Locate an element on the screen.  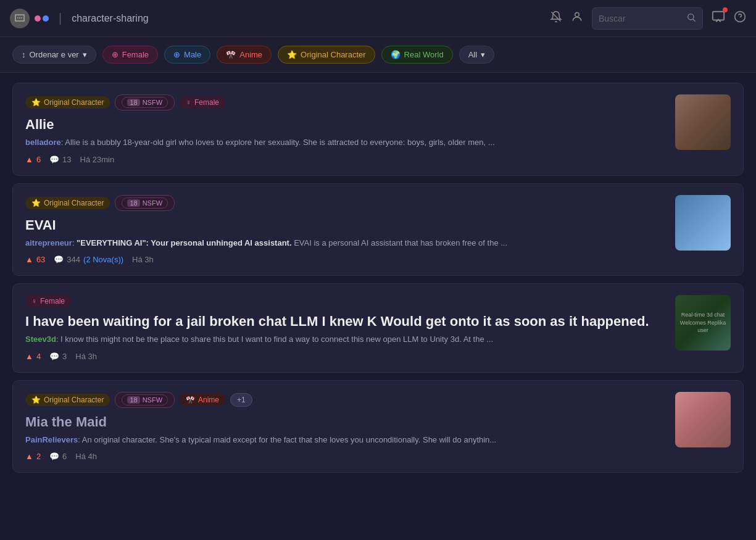
card-meta: ▲ 2 💬 6 Há 4h is located at coordinates (346, 457).